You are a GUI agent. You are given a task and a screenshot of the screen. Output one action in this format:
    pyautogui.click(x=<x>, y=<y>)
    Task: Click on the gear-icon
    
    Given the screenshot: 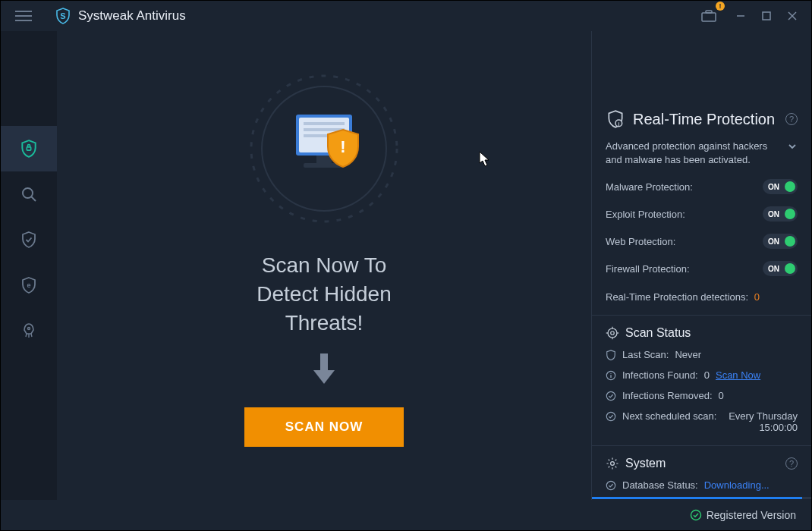 What is the action you would take?
    pyautogui.click(x=612, y=463)
    